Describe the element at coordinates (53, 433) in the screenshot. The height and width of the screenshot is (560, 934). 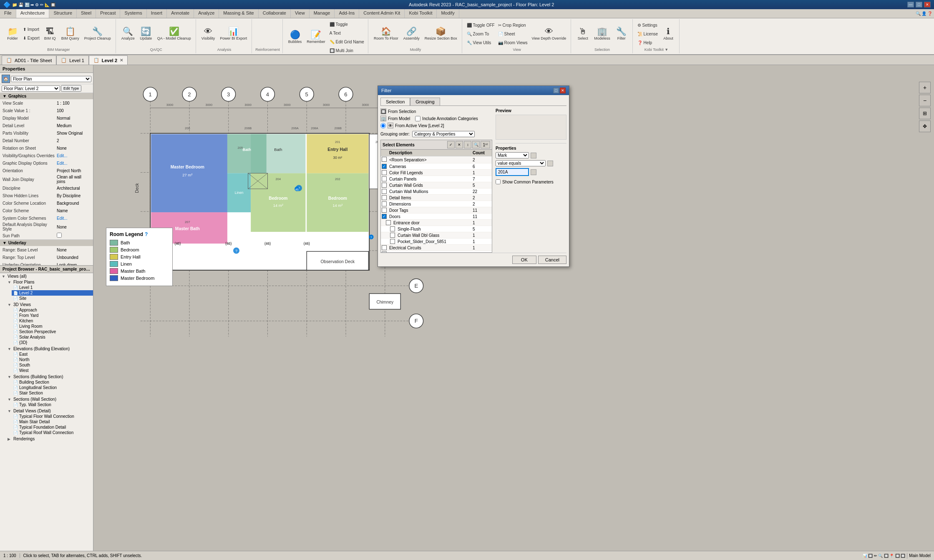
I see `tree-roof-wall-conn: 📄Typical Roof Wall Connection` at that location.